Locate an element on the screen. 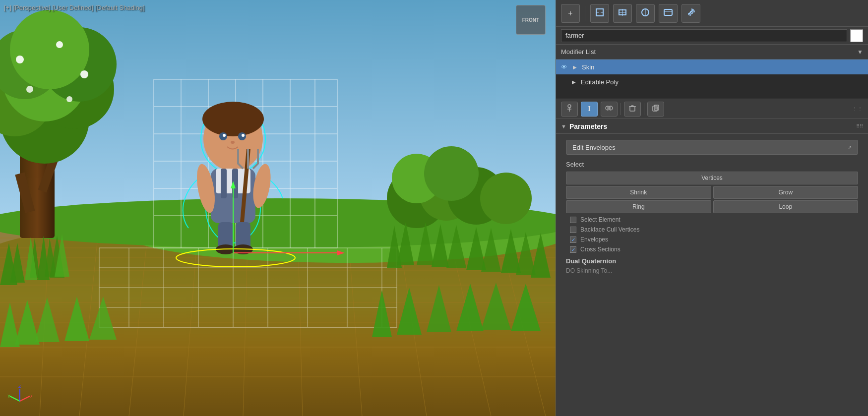 This screenshot has height=416, width=868. select-element-checkbox is located at coordinates (573, 220).